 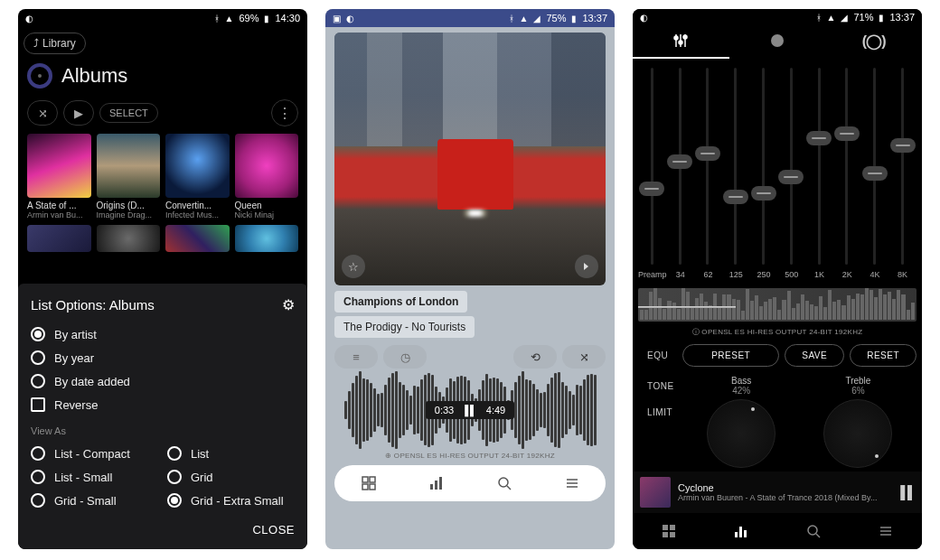 What do you see at coordinates (353, 266) in the screenshot?
I see `favorite-button: ☆` at bounding box center [353, 266].